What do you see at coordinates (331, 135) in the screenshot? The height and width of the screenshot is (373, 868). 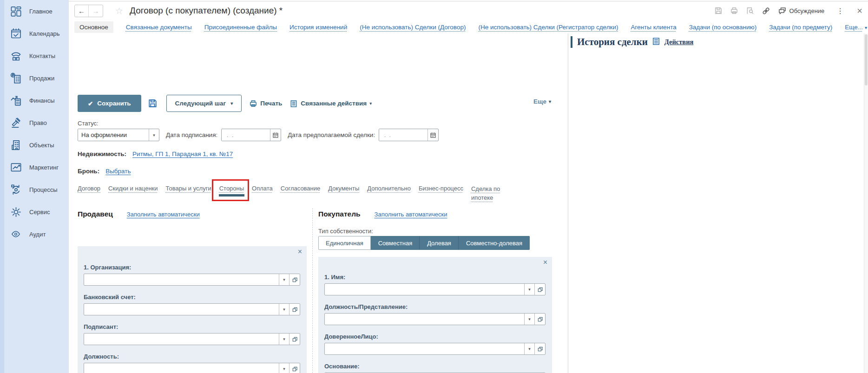 I see `expected-date-label: Дата предполагаемой сделки:` at bounding box center [331, 135].